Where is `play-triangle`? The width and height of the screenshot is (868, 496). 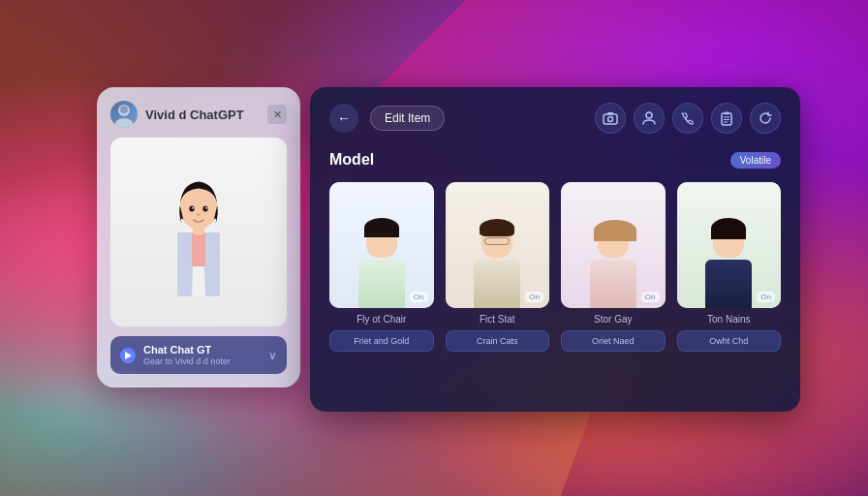
play-triangle is located at coordinates (128, 356).